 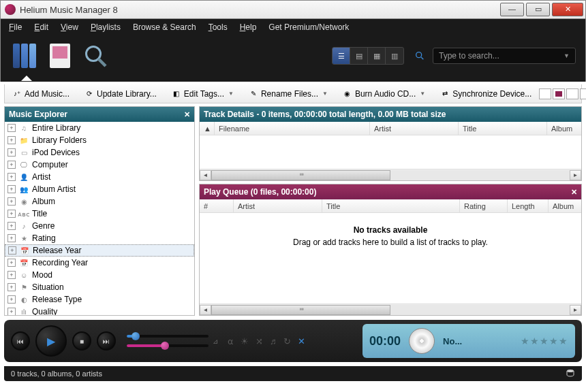 What do you see at coordinates (99, 140) in the screenshot?
I see `tree-item: +📁Library Folders` at bounding box center [99, 140].